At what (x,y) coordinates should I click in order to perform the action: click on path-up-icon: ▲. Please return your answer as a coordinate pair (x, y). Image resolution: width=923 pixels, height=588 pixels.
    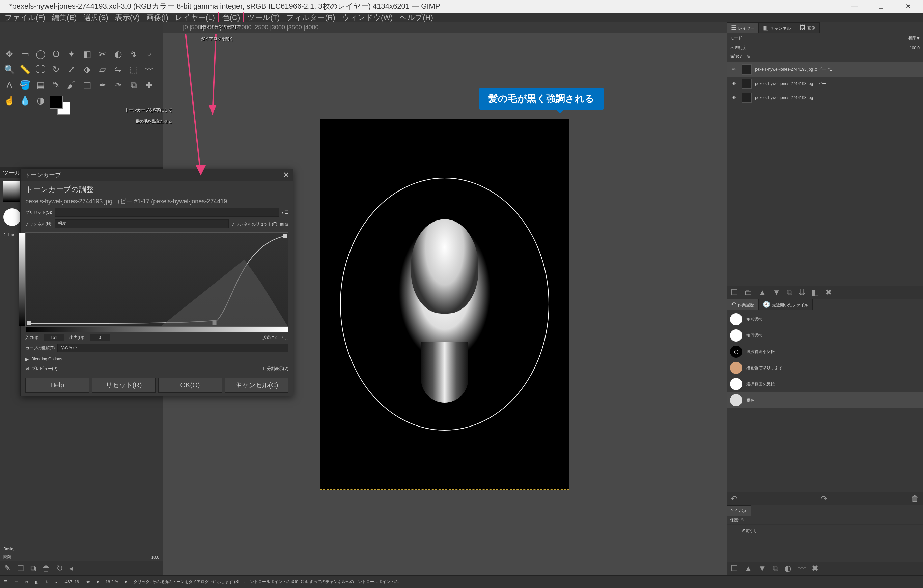
    Looking at the image, I should click on (748, 568).